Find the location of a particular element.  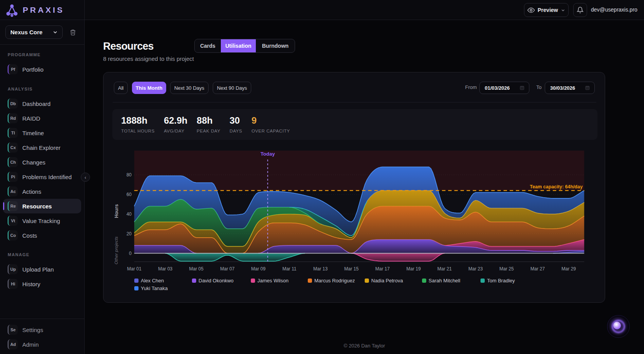

svg-text: Mar 19 is located at coordinates (414, 269).